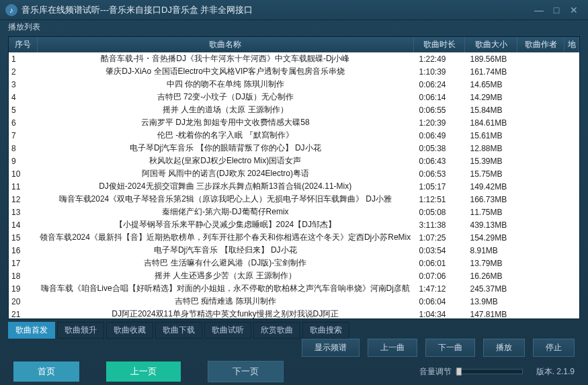 The width and height of the screenshot is (588, 385). Describe the element at coordinates (489, 372) in the screenshot. I see `volume-slider` at that location.